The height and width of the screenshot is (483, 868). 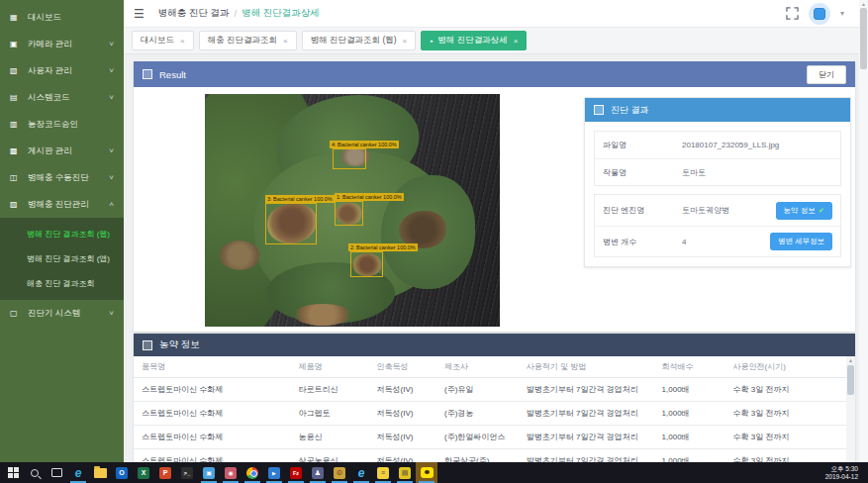 I want to click on notepad-icon: ≡, so click(x=383, y=473).